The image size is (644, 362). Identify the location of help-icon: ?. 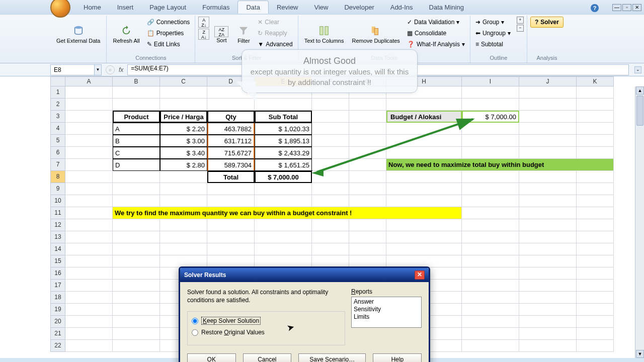
(595, 8).